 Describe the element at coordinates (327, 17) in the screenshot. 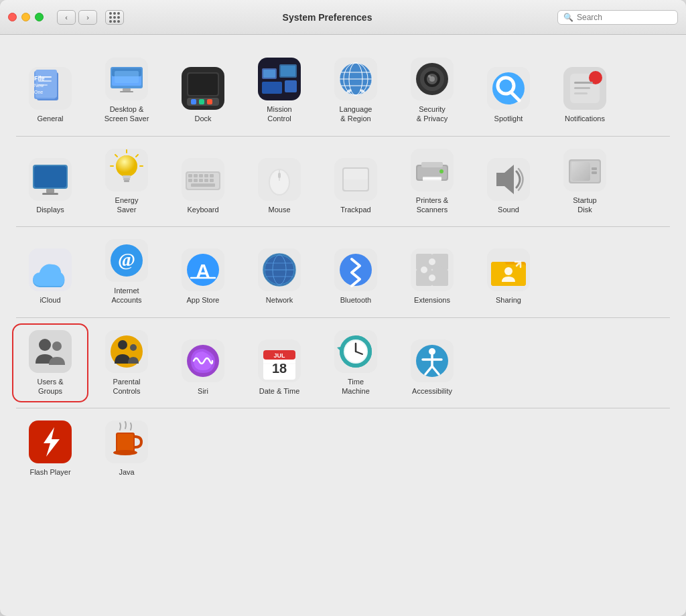

I see `window-title: System Preferences` at that location.